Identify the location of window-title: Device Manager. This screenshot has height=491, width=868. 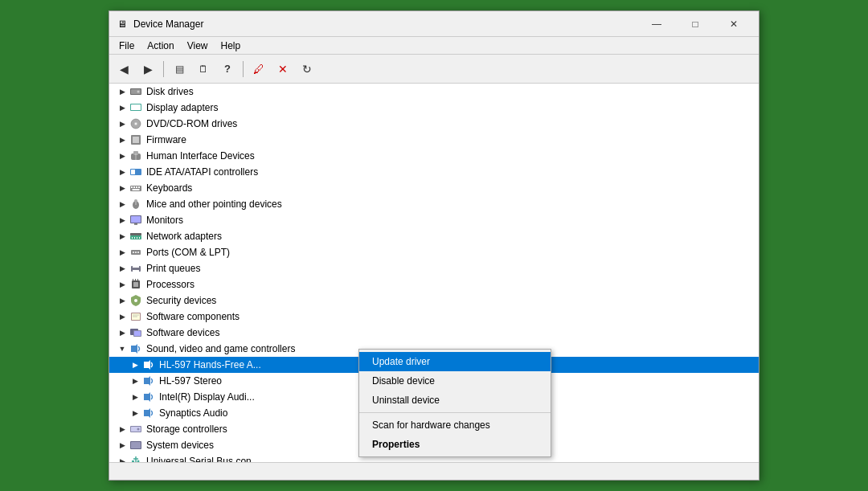
(386, 24).